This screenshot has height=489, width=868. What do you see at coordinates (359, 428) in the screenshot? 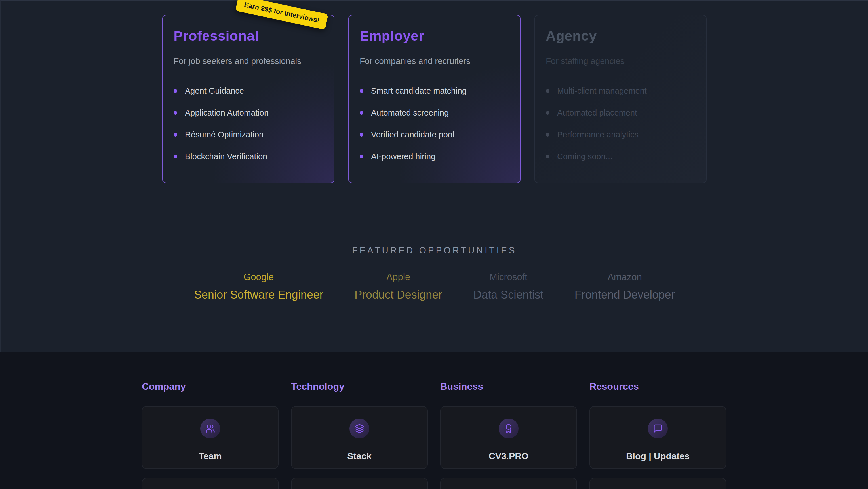
I see `layers-icon` at bounding box center [359, 428].